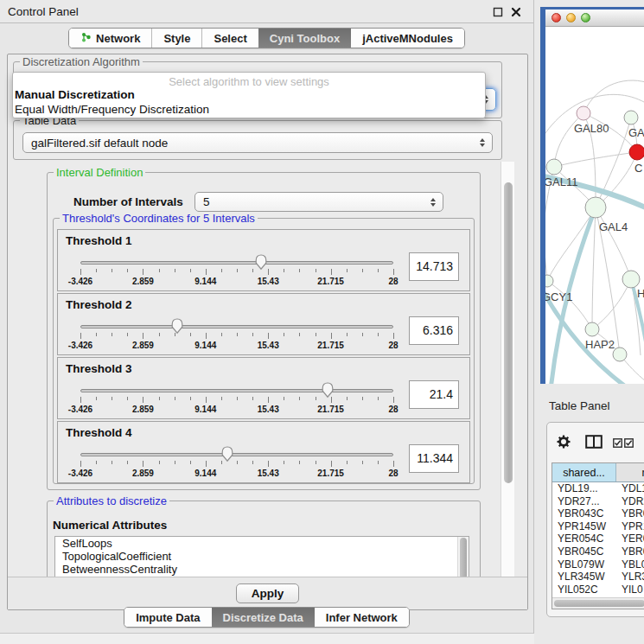 The height and width of the screenshot is (644, 644). I want to click on tick-label: 9.144, so click(206, 474).